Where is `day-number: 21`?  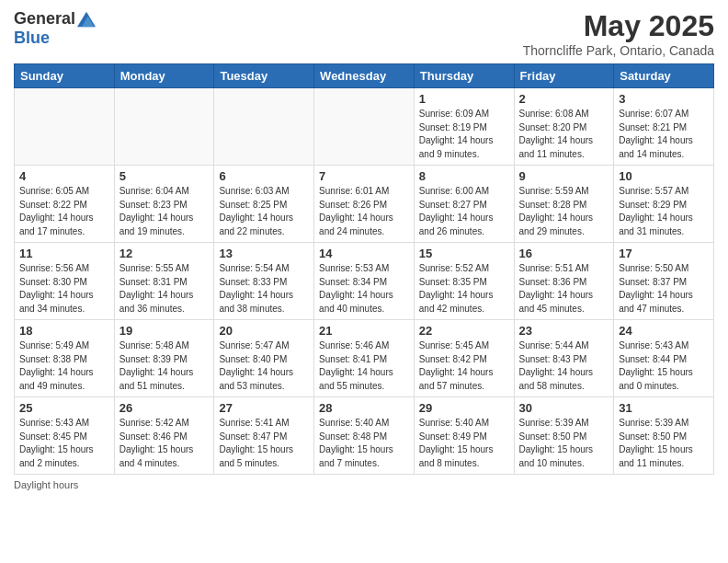
day-number: 21 is located at coordinates (364, 331).